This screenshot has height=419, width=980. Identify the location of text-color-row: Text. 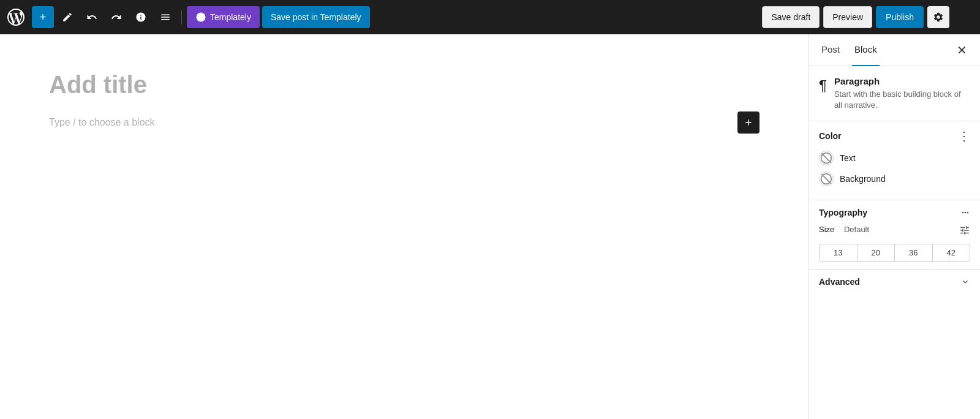
(894, 158).